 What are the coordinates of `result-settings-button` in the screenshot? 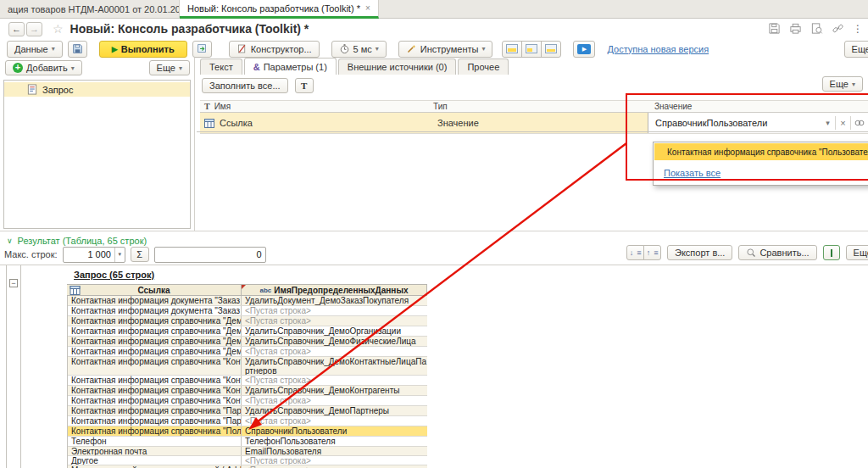 It's located at (832, 253).